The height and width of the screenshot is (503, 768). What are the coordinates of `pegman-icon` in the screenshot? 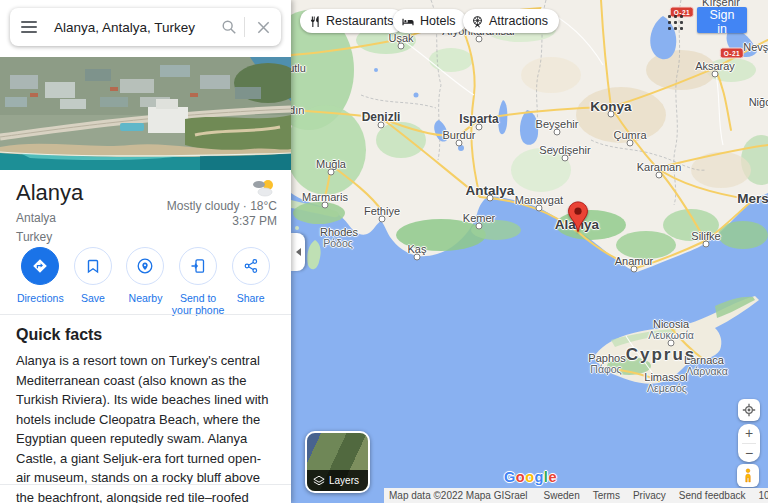 It's located at (748, 476).